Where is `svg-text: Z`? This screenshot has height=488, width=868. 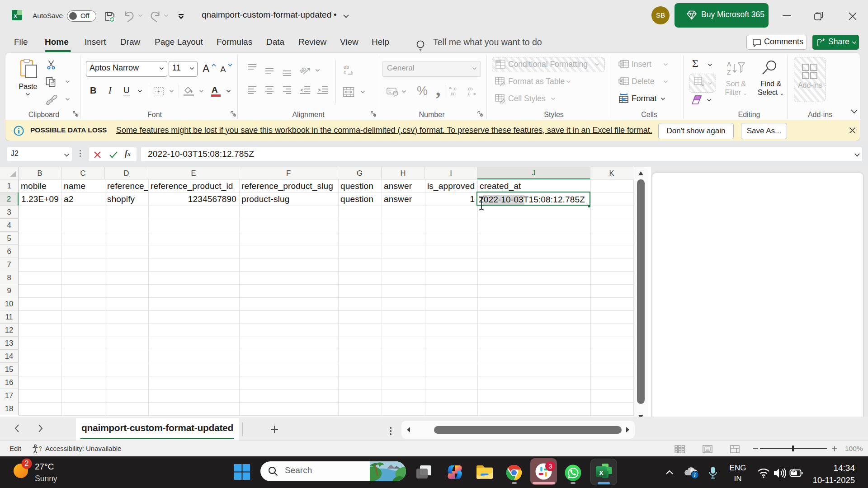
svg-text: Z is located at coordinates (729, 72).